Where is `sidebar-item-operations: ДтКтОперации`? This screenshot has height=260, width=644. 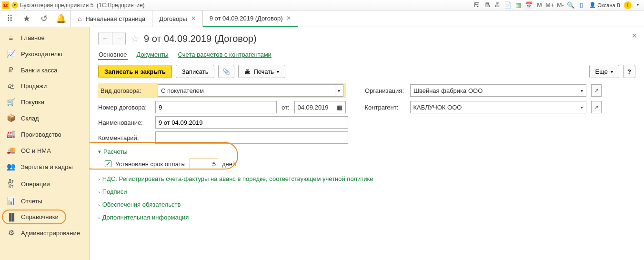 sidebar-item-operations: ДтКтОперации is located at coordinates (45, 184).